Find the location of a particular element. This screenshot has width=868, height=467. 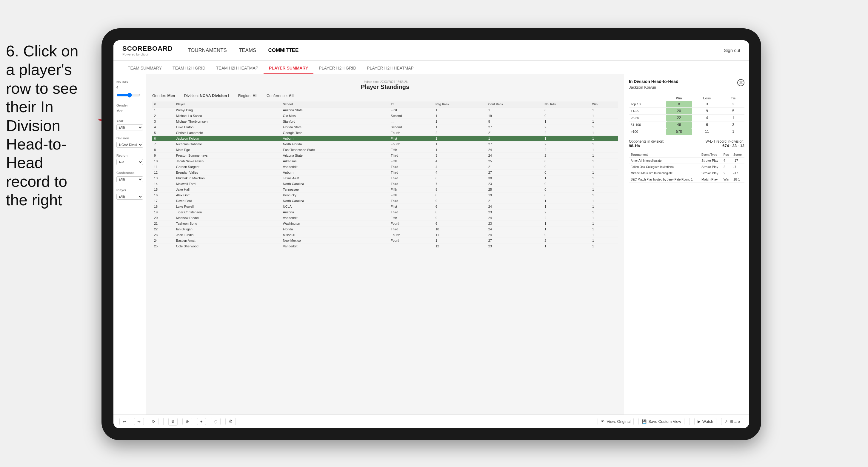

col-player: Player is located at coordinates (228, 104).